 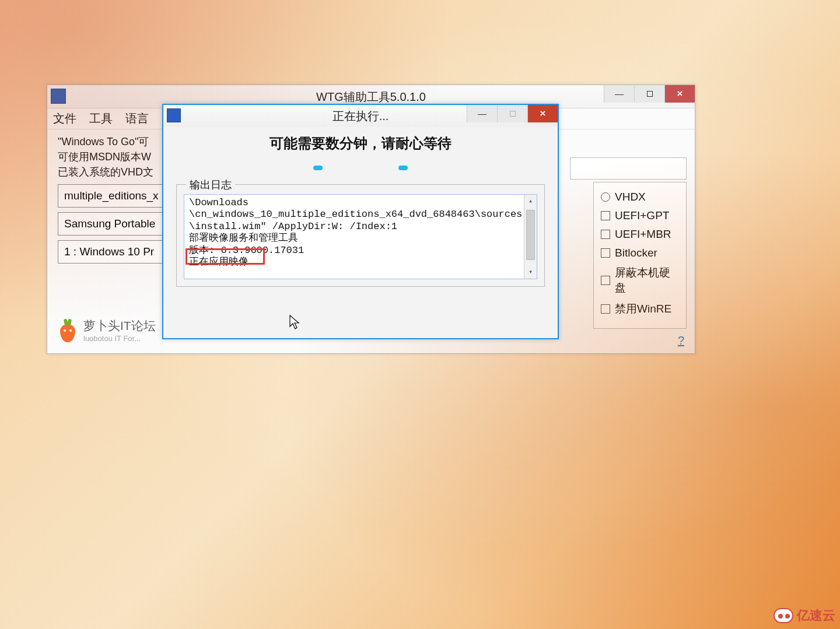 I want to click on forum-name: 萝卜头IT论坛, so click(x=120, y=326).